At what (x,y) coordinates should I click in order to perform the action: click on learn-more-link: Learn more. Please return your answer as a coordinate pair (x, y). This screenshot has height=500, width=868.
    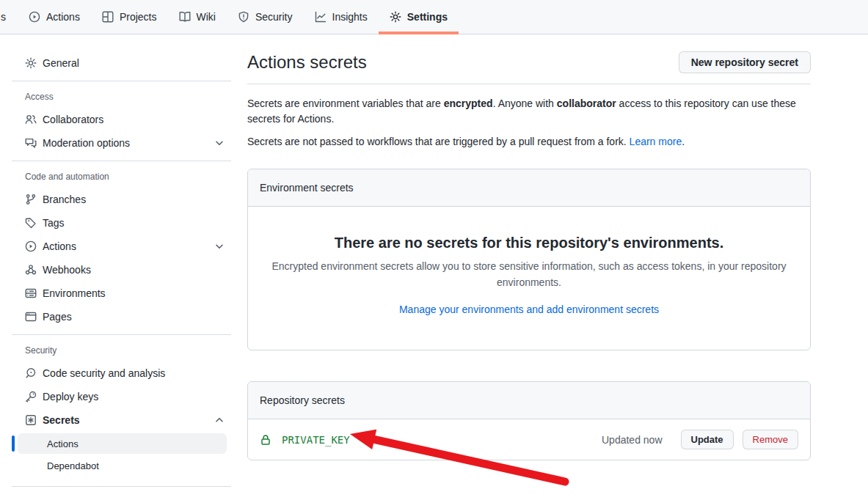
    Looking at the image, I should click on (656, 141).